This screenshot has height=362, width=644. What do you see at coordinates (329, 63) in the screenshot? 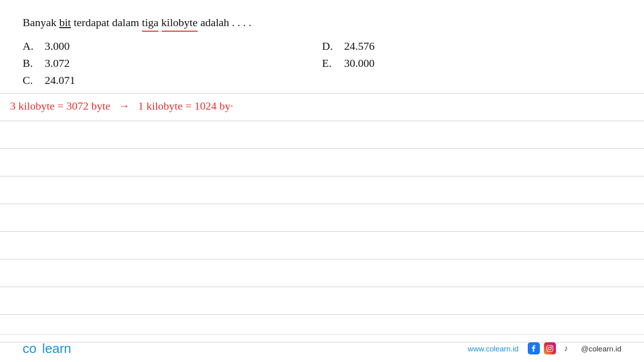
I see `option-e-label: E.` at bounding box center [329, 63].